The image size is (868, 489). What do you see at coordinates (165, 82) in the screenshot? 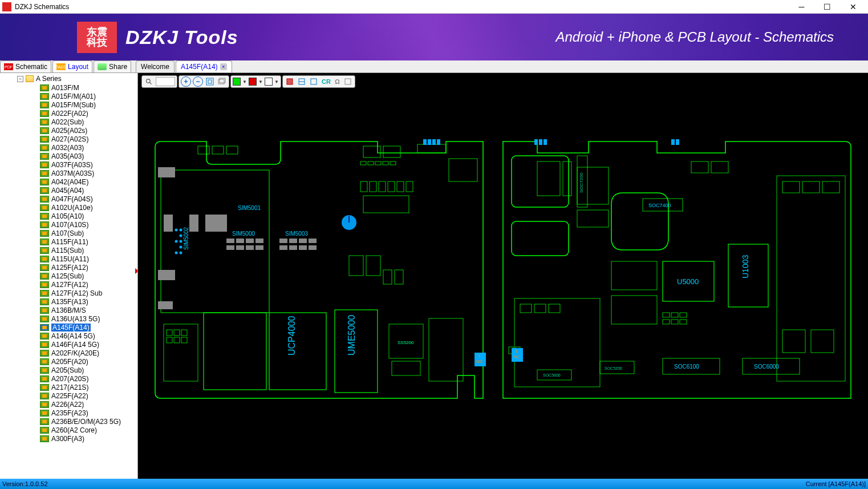
I see `search-input` at bounding box center [165, 82].